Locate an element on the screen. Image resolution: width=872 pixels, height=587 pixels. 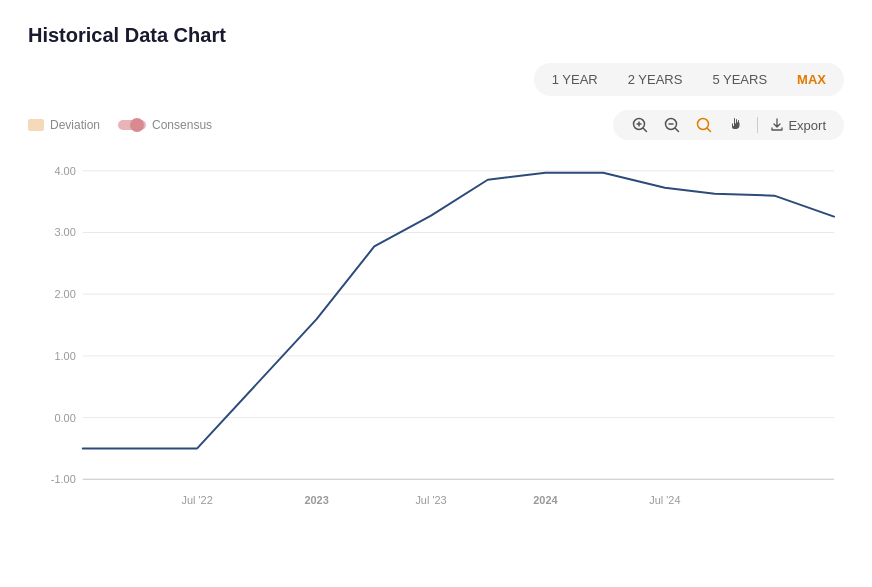
deviation-label: Deviation is located at coordinates (75, 125).